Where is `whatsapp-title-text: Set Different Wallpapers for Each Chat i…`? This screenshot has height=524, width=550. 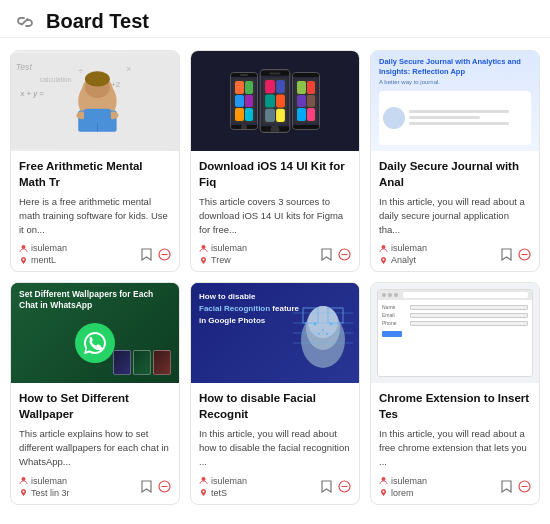 whatsapp-title-text: Set Different Wallpapers for Each Chat i… is located at coordinates (95, 300).